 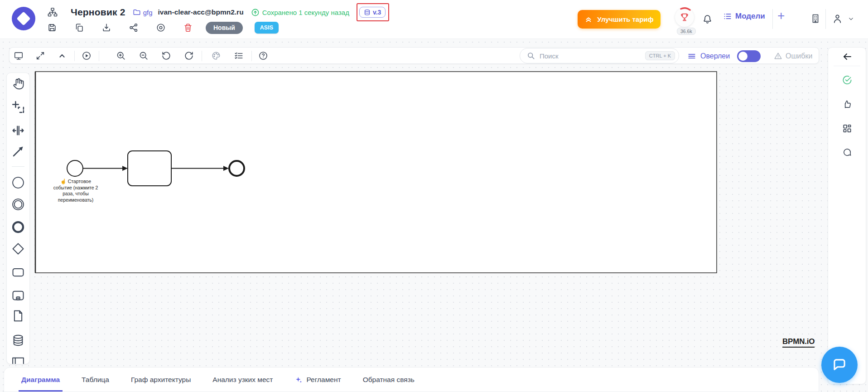 I want to click on overlays-control: Оверлеи, so click(x=724, y=56).